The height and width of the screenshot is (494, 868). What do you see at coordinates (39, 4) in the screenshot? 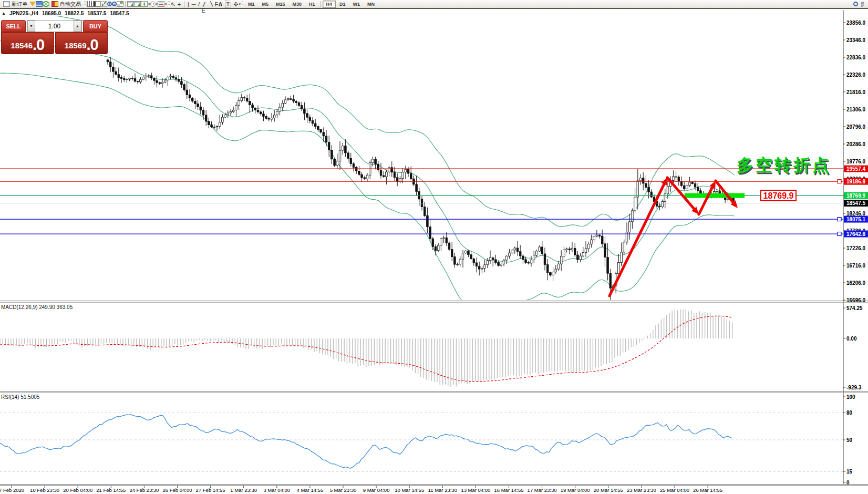
I see `terminal-icon` at bounding box center [39, 4].